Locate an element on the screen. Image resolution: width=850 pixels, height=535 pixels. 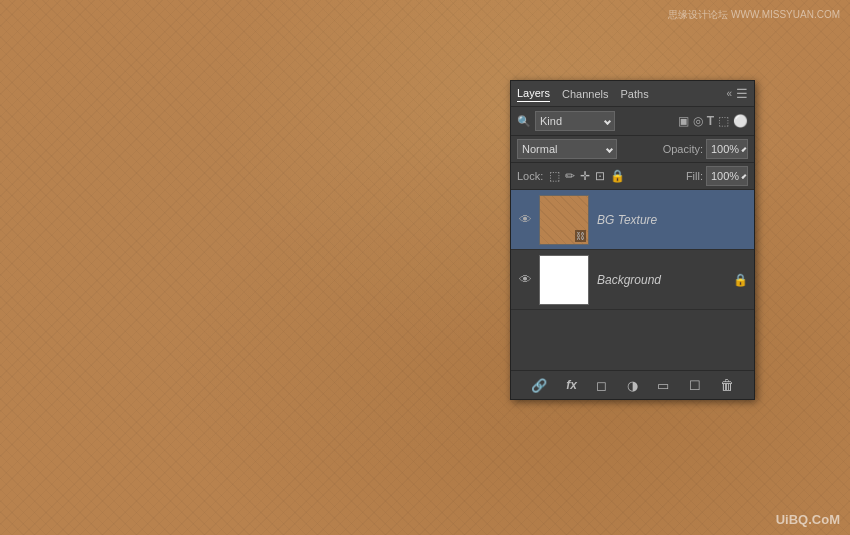
blend-mode-dropdown: Normal is located at coordinates (567, 149).